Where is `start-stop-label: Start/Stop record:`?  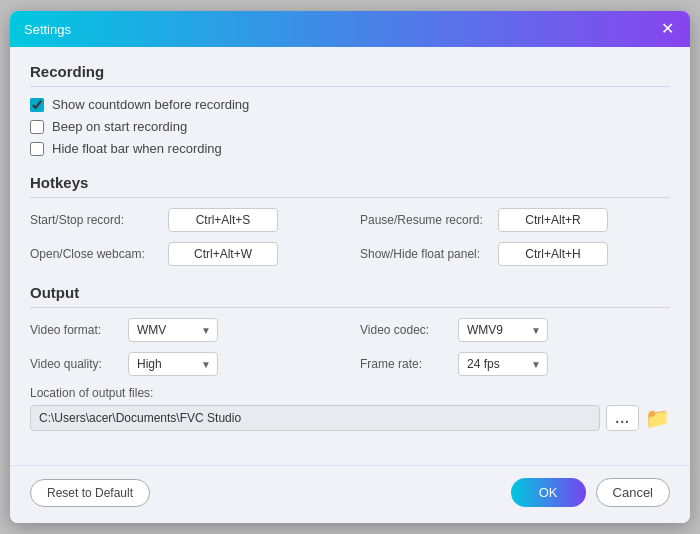
start-stop-label: Start/Stop record: is located at coordinates (95, 220).